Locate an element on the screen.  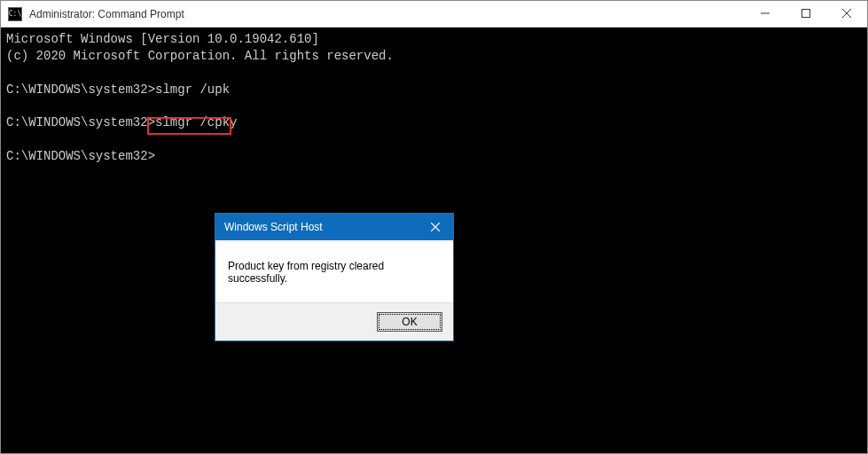
window-controls is located at coordinates (806, 14).